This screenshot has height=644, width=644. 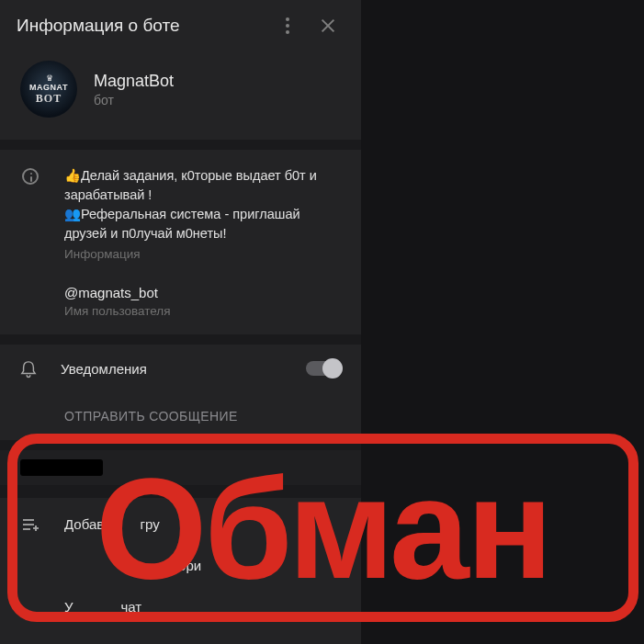 I want to click on info-icon, so click(x=30, y=176).